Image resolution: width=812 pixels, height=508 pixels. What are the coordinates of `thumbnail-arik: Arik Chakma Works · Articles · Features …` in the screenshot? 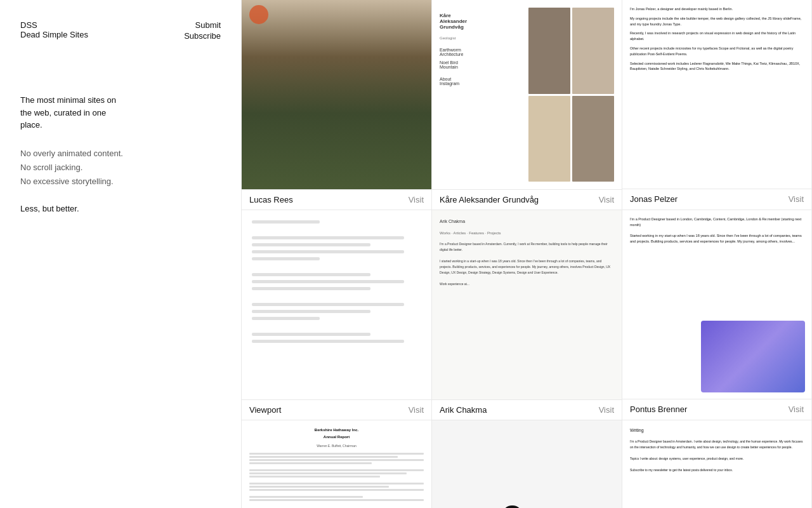 It's located at (527, 305).